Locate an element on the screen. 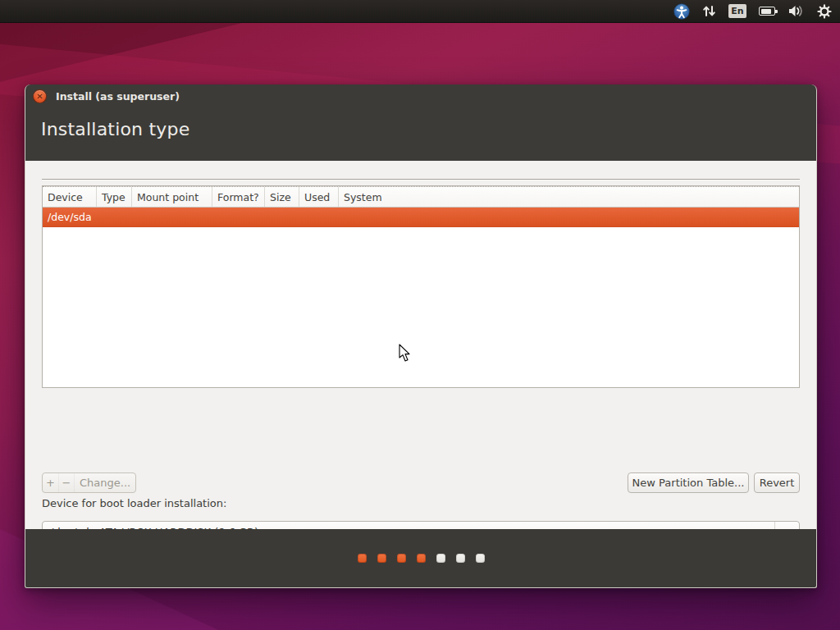 This screenshot has height=630, width=840. page-title: Installation type is located at coordinates (115, 130).